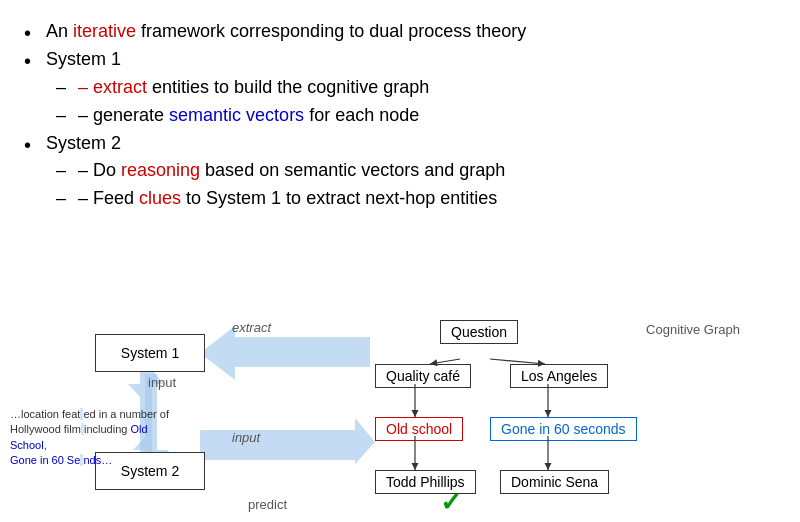  Describe the element at coordinates (120, 87) in the screenshot. I see `highlight-extract: extract` at that location.